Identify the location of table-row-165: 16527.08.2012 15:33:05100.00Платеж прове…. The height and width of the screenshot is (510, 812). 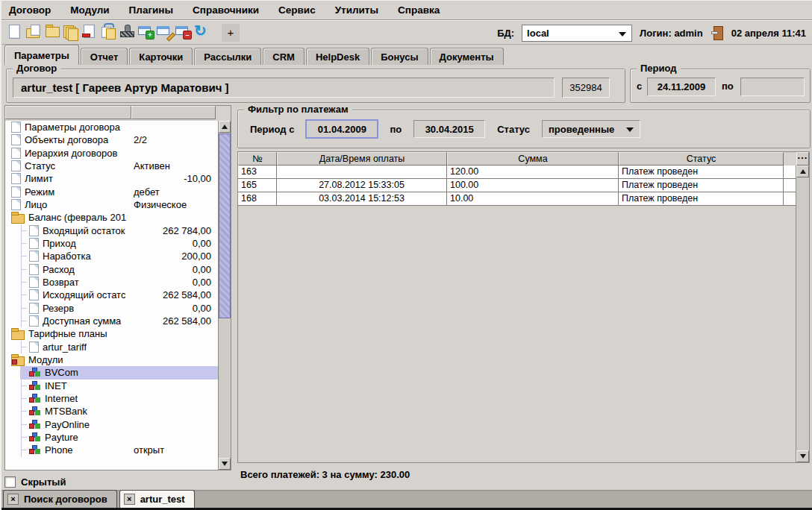
(517, 186).